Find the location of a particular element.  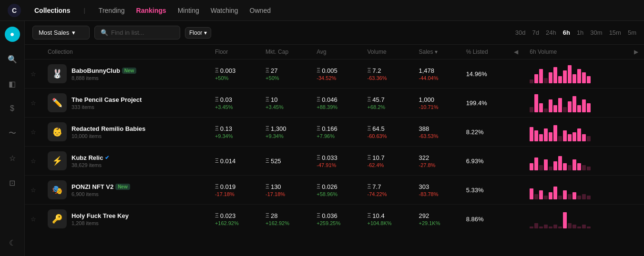

bag-icon: ⊡ is located at coordinates (12, 183).